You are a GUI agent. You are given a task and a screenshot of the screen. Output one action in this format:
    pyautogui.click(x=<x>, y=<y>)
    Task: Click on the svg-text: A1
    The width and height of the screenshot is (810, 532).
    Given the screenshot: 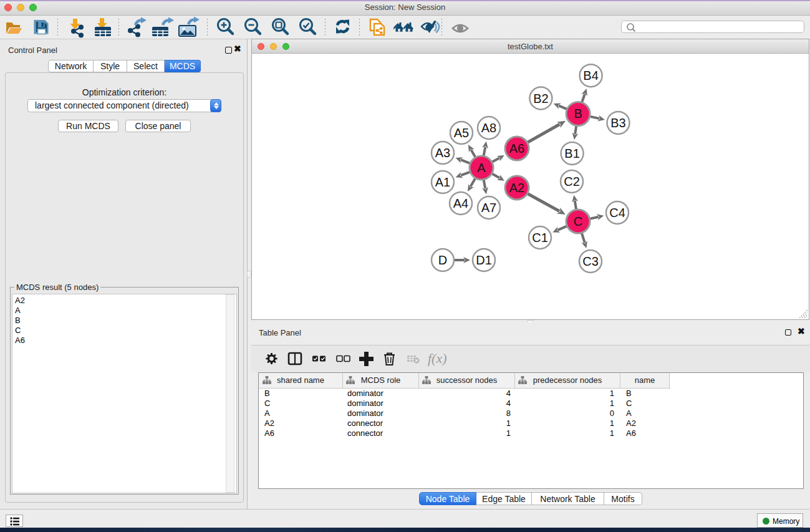 What is the action you would take?
    pyautogui.click(x=443, y=182)
    